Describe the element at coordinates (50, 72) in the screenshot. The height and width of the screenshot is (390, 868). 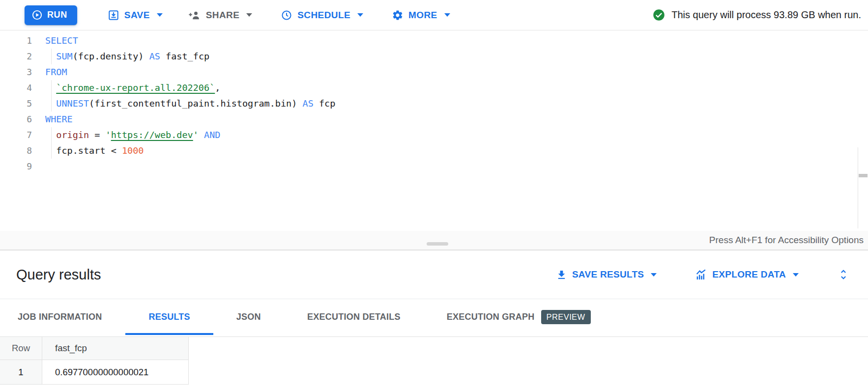
I see `code-text: FROM` at that location.